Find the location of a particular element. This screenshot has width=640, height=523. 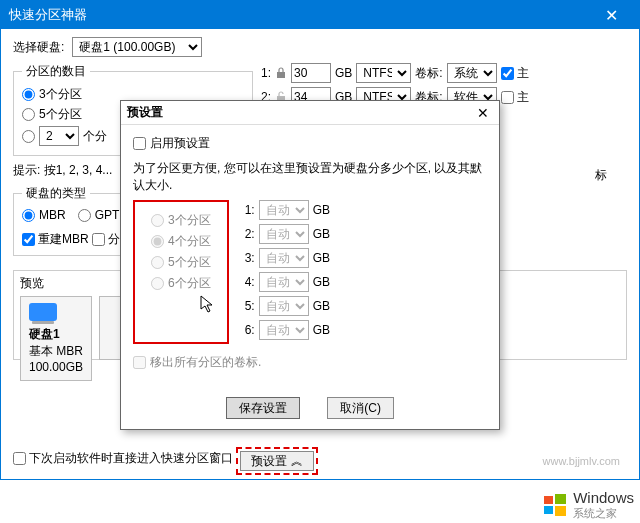

watermark-text2: 系统之家 is located at coordinates (604, 514).